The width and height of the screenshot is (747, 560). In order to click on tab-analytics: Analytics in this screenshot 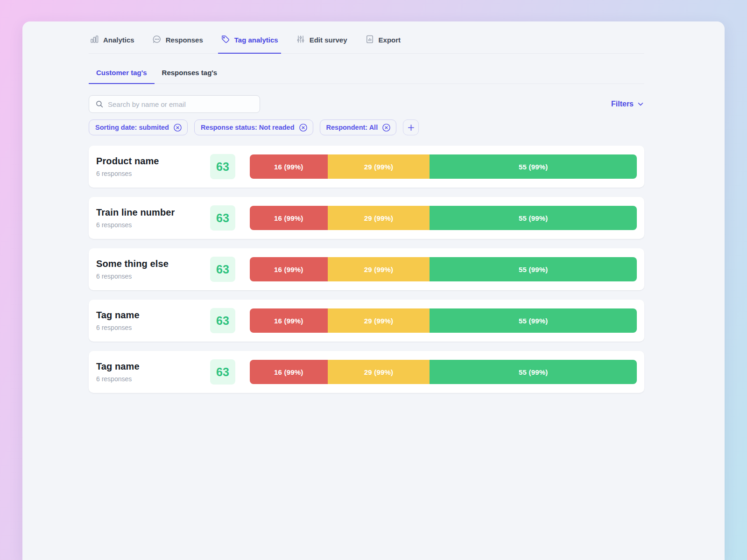, I will do `click(112, 43)`.